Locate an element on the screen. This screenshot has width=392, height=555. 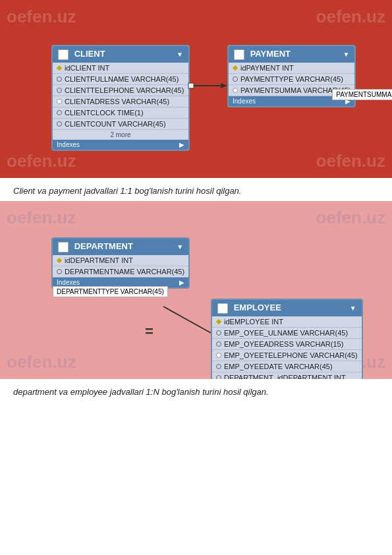
emp-field-2: EMP_OYEEADRESS VARCHAR(15) is located at coordinates (287, 344).